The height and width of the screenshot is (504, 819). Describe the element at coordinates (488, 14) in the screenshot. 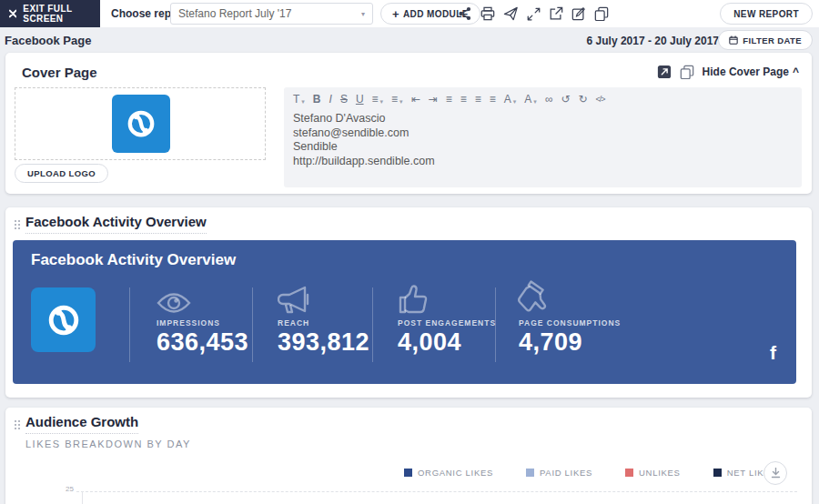

I see `print-icon` at that location.